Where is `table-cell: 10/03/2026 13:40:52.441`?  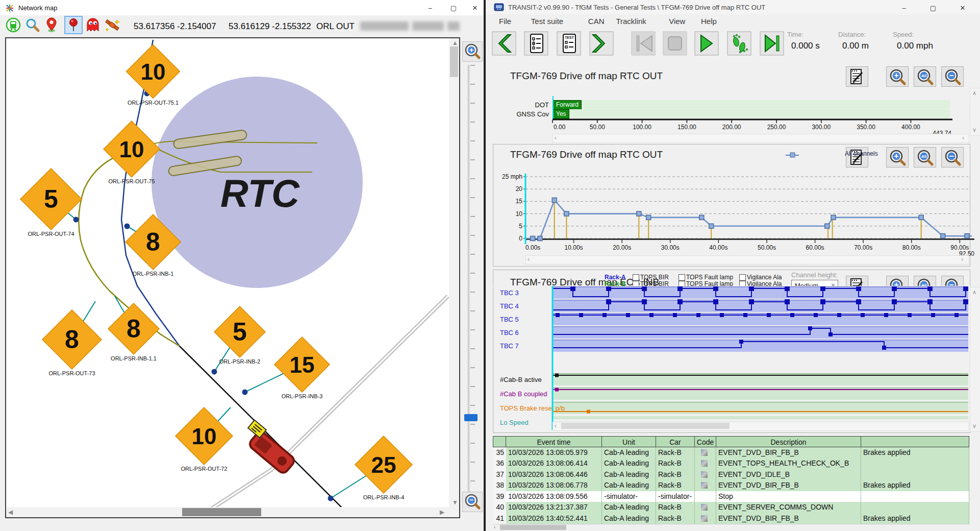 table-cell: 10/03/2026 13:40:52.441 is located at coordinates (554, 519).